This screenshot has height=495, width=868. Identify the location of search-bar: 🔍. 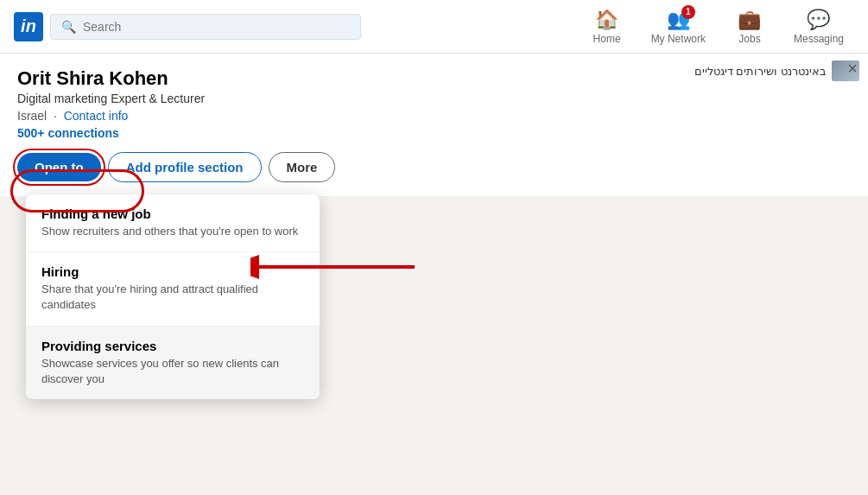
(206, 27).